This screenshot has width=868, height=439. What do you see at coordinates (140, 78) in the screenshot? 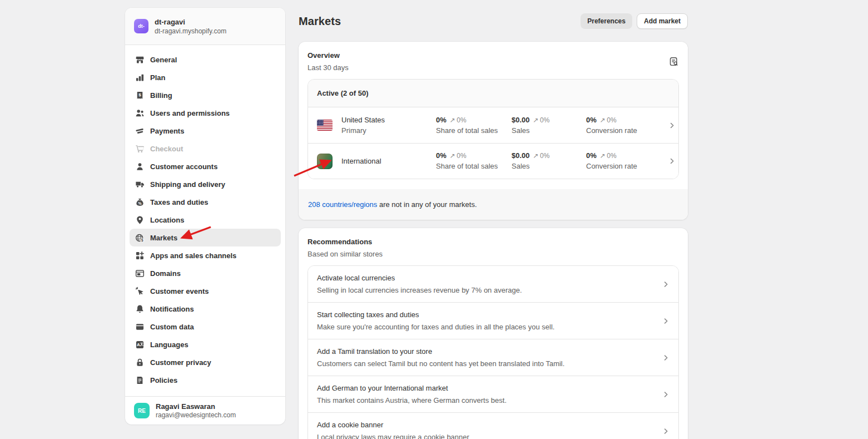
I see `plan-icon` at bounding box center [140, 78].